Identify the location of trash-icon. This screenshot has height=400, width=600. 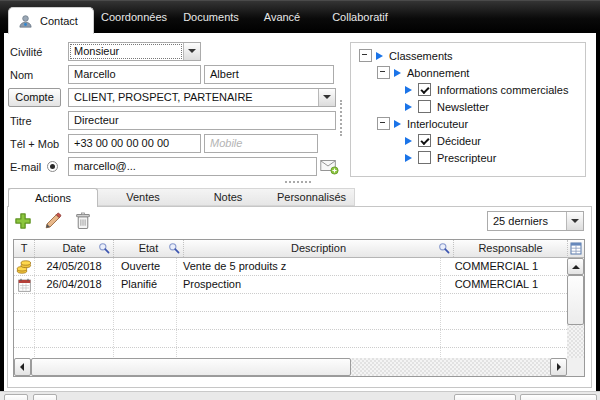
(83, 221).